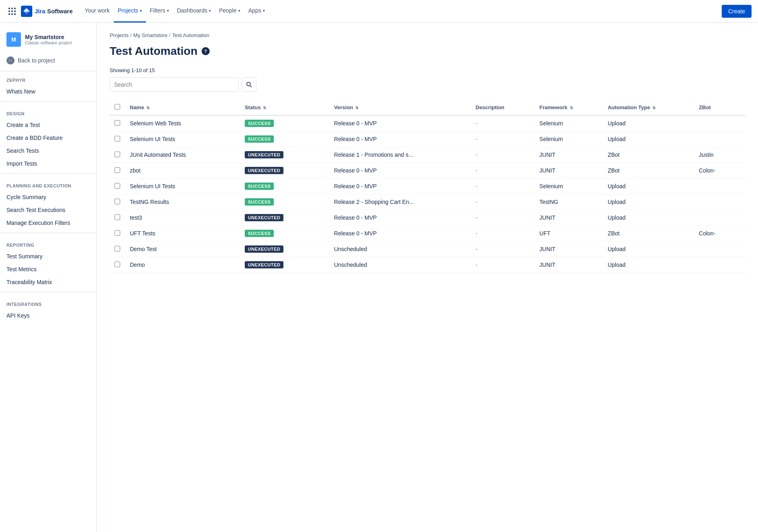 Image resolution: width=758 pixels, height=532 pixels. What do you see at coordinates (48, 277) in the screenshot?
I see `sidebar: M My Smartstore Classic software project…` at bounding box center [48, 277].